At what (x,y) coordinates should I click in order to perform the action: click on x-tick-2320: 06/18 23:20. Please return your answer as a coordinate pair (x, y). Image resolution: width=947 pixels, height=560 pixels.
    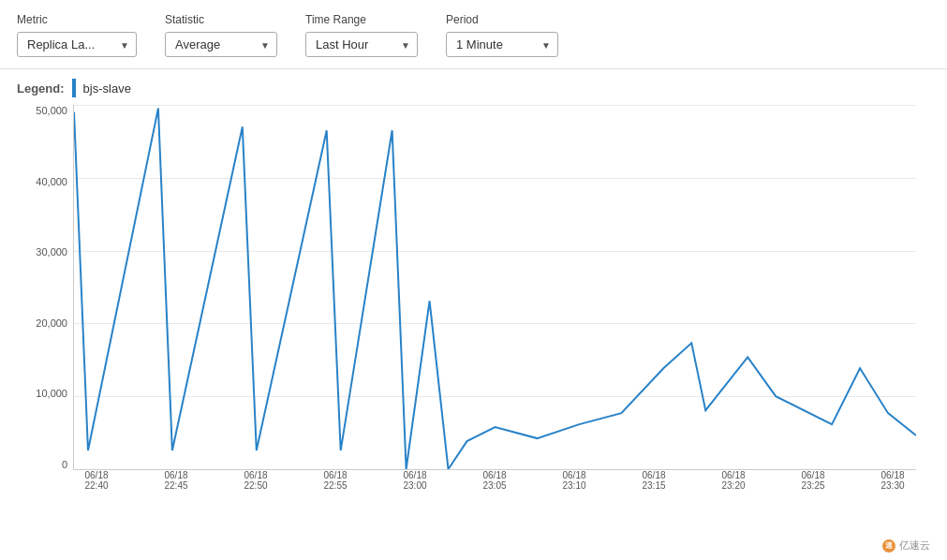
    Looking at the image, I should click on (733, 484).